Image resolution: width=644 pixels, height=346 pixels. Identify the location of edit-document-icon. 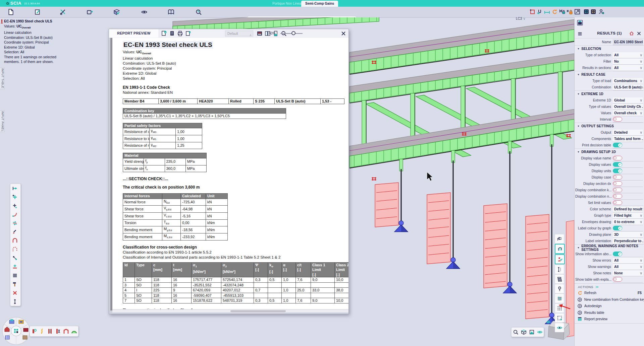
(38, 12).